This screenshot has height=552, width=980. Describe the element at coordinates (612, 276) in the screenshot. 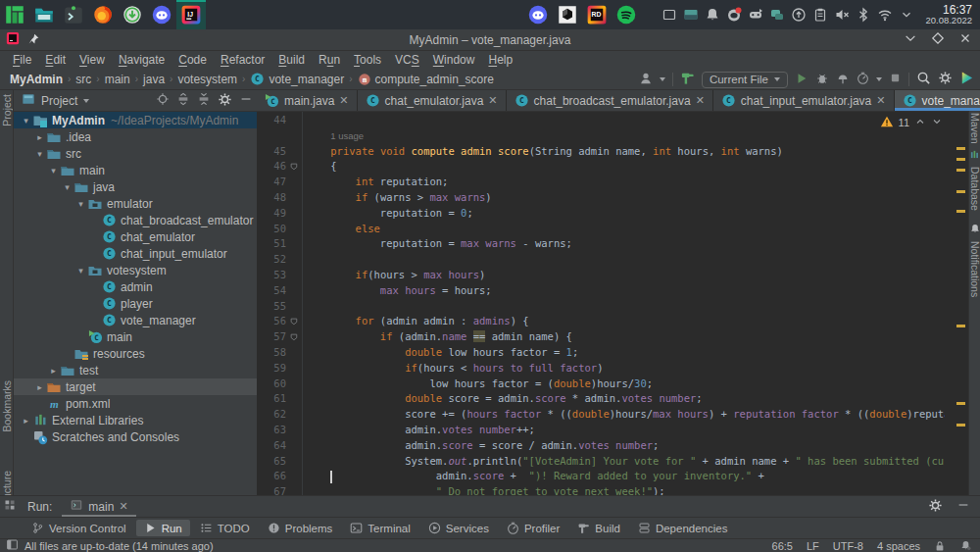

I see `code-line-53: 53 if(hours > max_hours)` at that location.